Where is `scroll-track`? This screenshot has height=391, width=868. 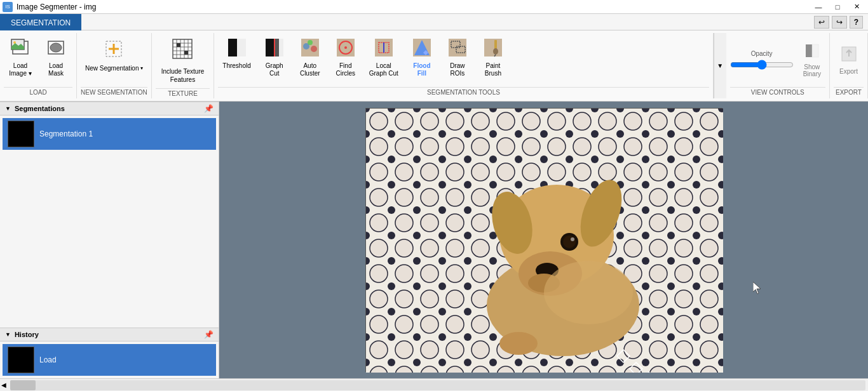 scroll-track is located at coordinates (438, 385).